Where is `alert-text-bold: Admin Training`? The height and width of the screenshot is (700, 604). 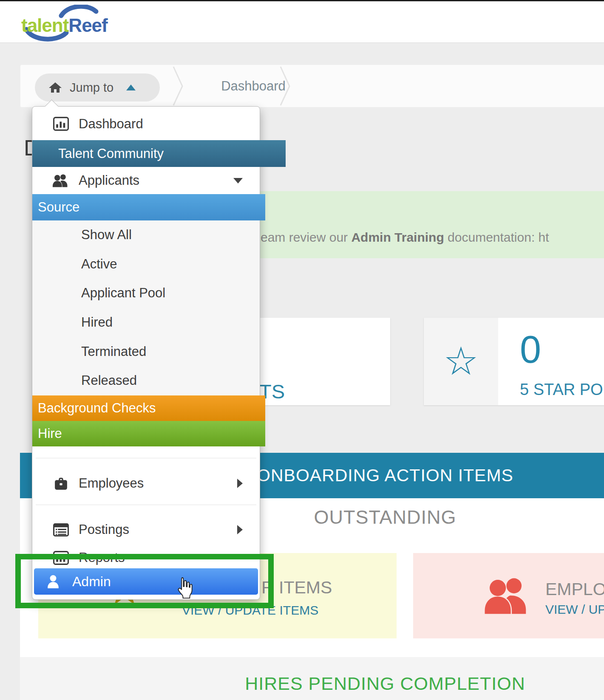 alert-text-bold: Admin Training is located at coordinates (397, 237).